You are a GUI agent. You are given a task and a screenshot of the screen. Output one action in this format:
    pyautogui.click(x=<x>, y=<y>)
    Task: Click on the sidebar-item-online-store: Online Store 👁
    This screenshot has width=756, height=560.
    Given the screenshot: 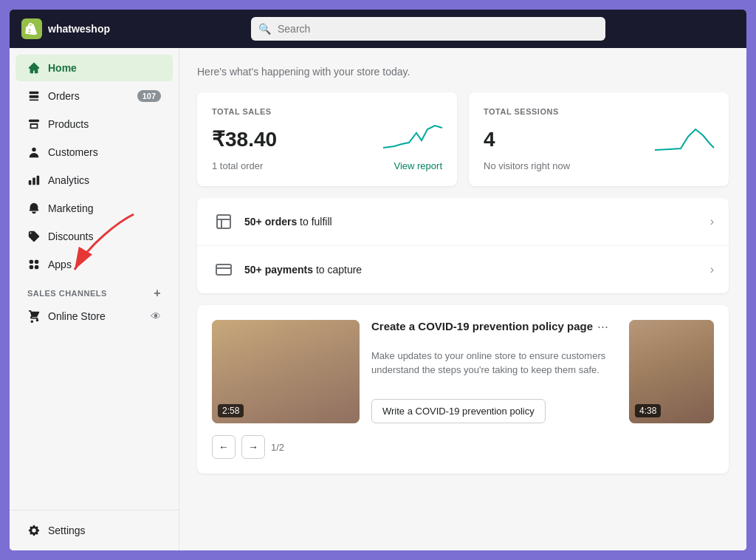 What is the action you would take?
    pyautogui.click(x=94, y=316)
    